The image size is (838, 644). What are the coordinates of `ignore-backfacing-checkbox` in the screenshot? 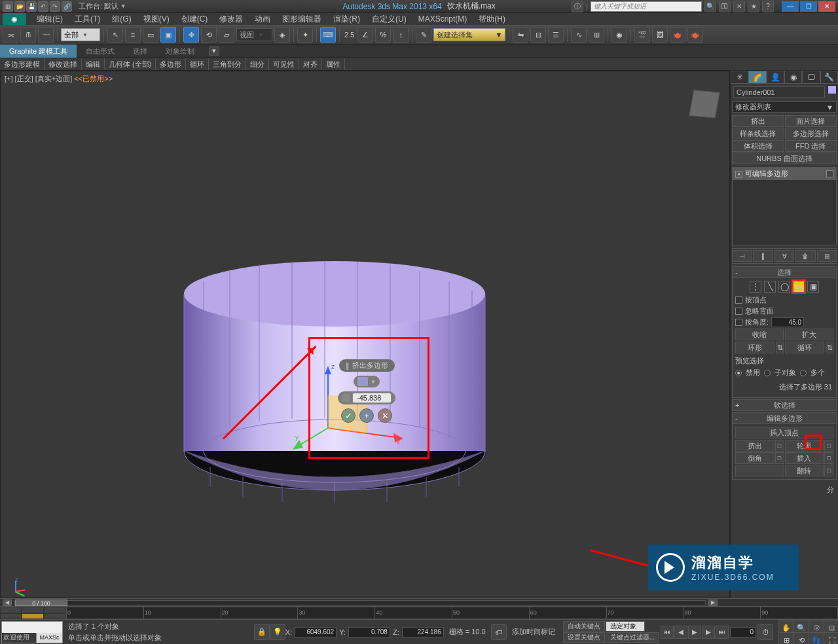 It's located at (738, 312).